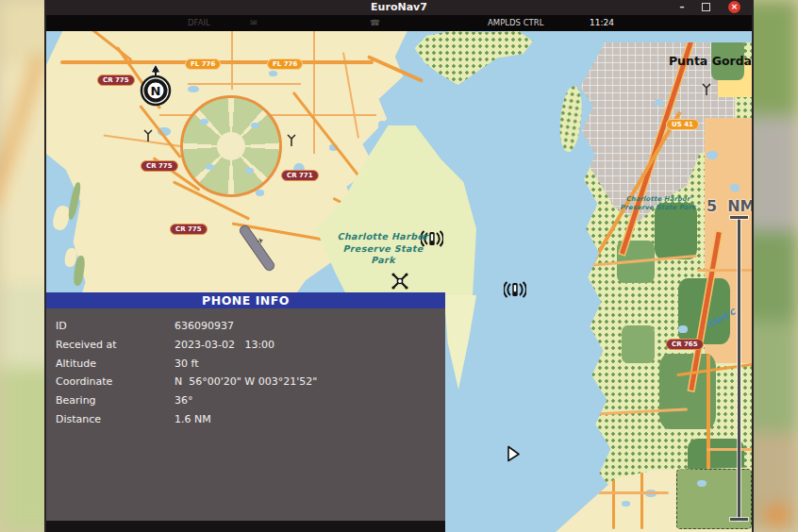 The image size is (798, 532). What do you see at coordinates (515, 290) in the screenshot?
I see `phone-signal-icon` at bounding box center [515, 290].